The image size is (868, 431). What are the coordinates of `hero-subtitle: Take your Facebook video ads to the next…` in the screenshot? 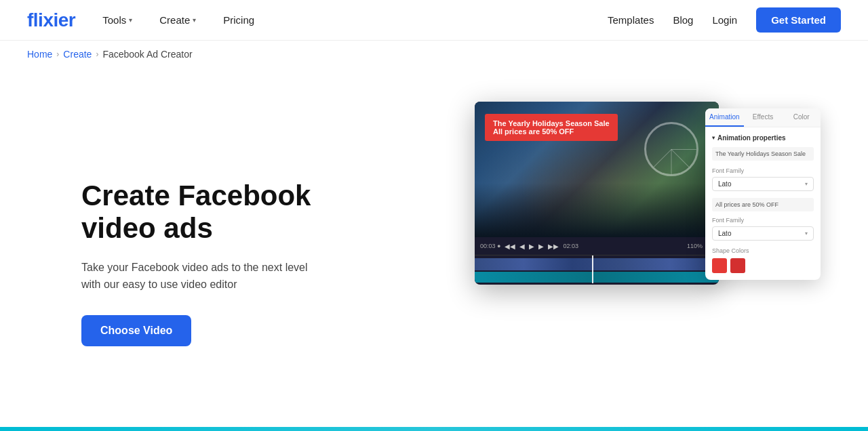 It's located at (197, 276).